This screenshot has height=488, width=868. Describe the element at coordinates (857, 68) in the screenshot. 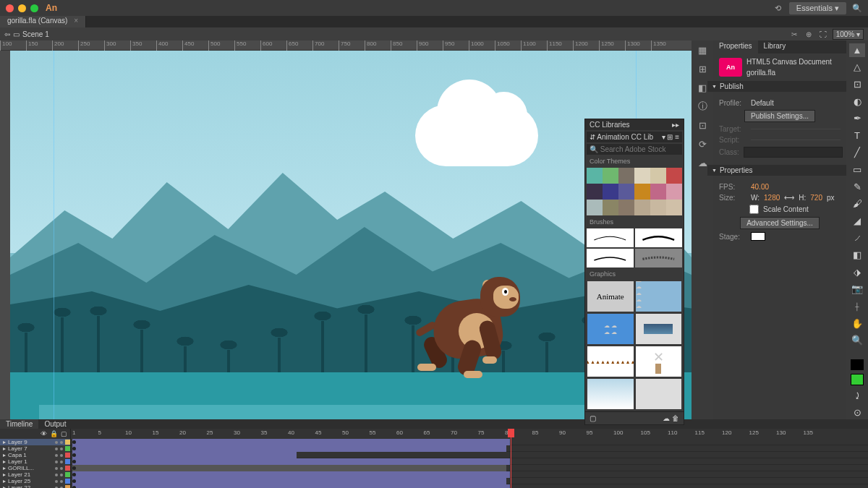

I see `subselection-tool: △` at that location.